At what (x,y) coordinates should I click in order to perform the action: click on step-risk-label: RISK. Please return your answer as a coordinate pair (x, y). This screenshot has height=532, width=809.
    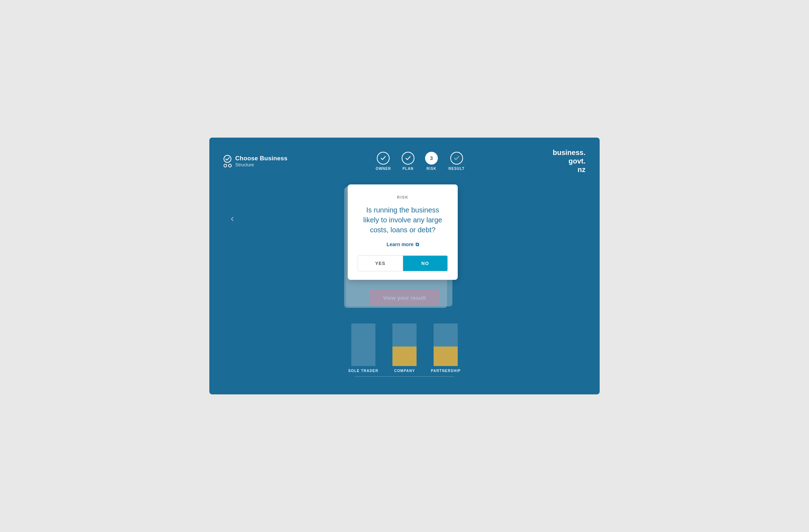
    Looking at the image, I should click on (431, 169).